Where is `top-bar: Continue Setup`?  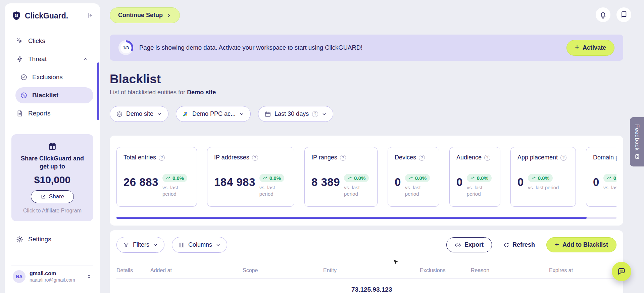 top-bar: Continue Setup is located at coordinates (366, 15).